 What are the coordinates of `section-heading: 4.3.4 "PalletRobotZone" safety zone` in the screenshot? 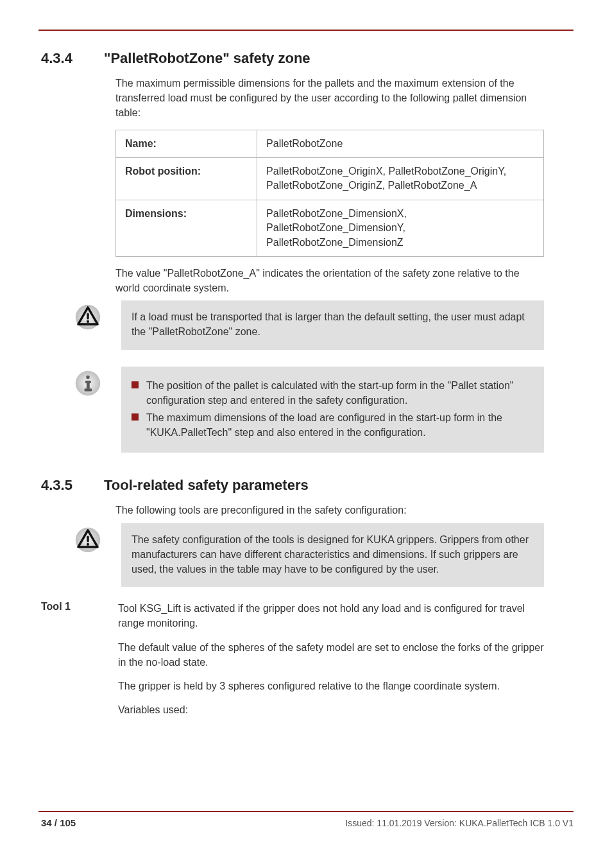 It's located at (306, 51).